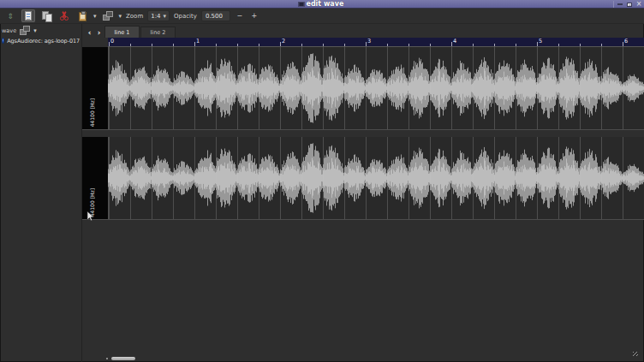 This screenshot has width=644, height=362. What do you see at coordinates (639, 4) in the screenshot?
I see `close-button: ×` at bounding box center [639, 4].